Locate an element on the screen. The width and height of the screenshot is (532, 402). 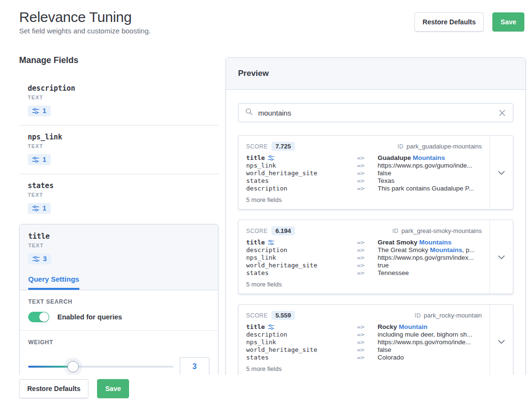
result-card: SCORE6.194IDpark_great-smoky-mountainsti… is located at coordinates (376, 257).